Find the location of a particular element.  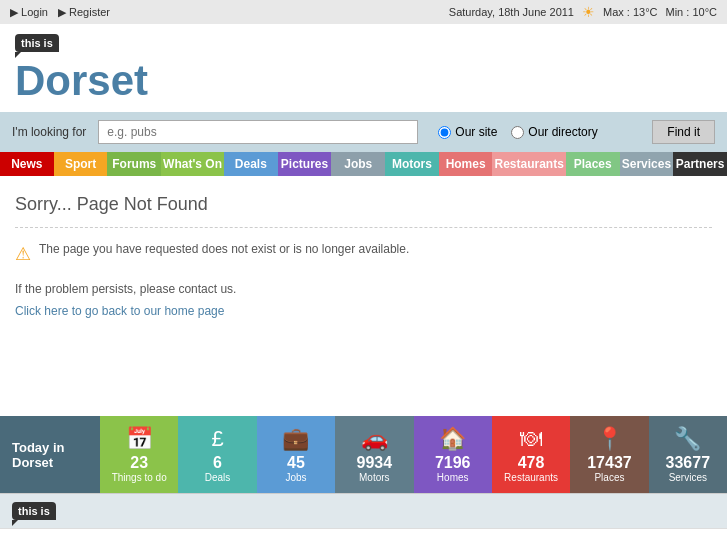

home-link: Click here to go back to our home page is located at coordinates (120, 311).